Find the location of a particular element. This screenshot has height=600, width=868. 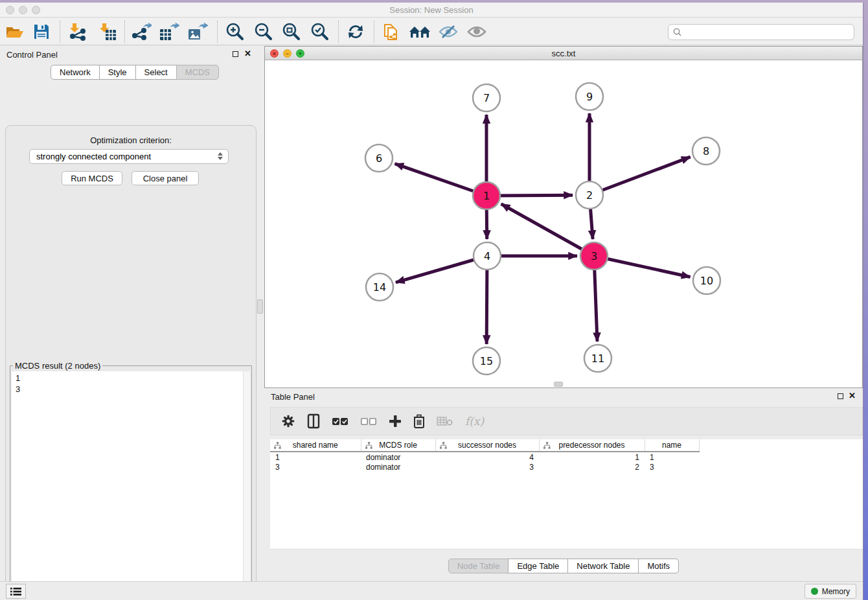

column-header-successor-nodes: successor nodes is located at coordinates (487, 446).